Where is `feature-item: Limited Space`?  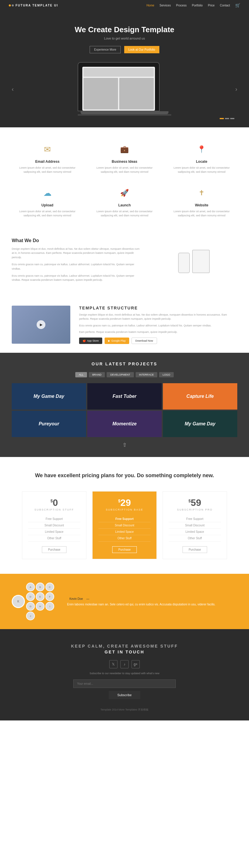
feature-item: Limited Space is located at coordinates (195, 532).